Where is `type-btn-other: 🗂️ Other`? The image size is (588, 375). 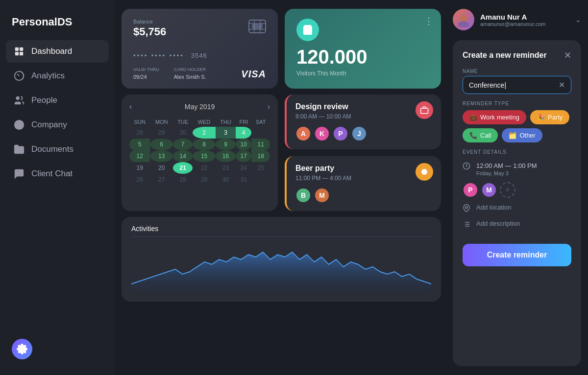 type-btn-other: 🗂️ Other is located at coordinates (522, 135).